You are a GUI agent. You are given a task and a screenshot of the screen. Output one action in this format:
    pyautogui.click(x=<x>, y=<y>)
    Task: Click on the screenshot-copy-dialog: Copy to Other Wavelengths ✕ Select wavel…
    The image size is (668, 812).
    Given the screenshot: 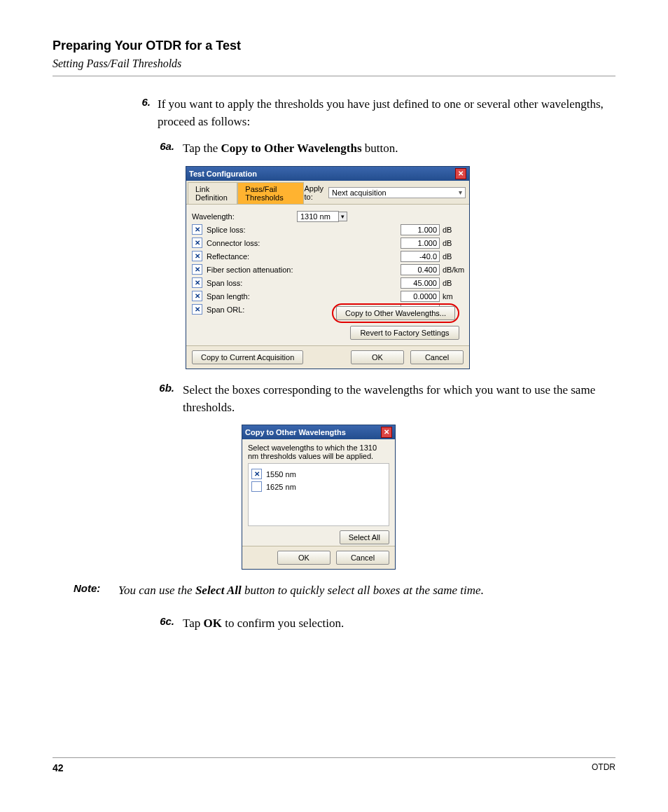 What is the action you would take?
    pyautogui.click(x=319, y=497)
    